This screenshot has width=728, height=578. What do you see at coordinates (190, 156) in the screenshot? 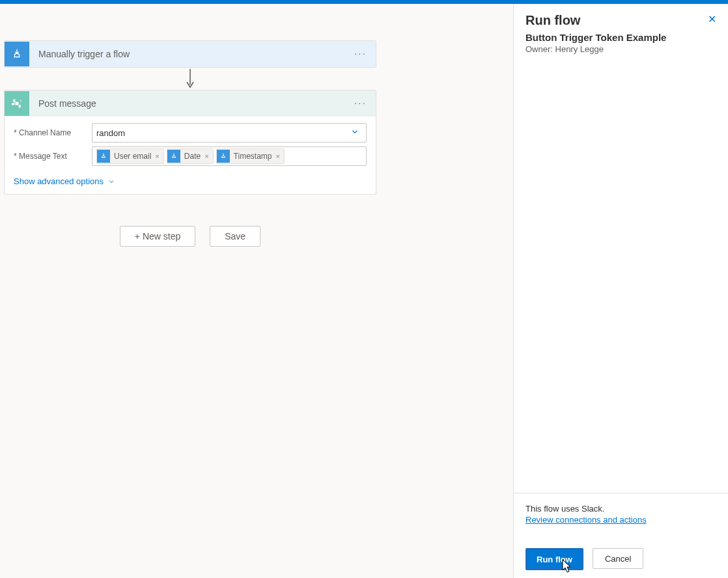
I see `token-date: Date ×` at bounding box center [190, 156].